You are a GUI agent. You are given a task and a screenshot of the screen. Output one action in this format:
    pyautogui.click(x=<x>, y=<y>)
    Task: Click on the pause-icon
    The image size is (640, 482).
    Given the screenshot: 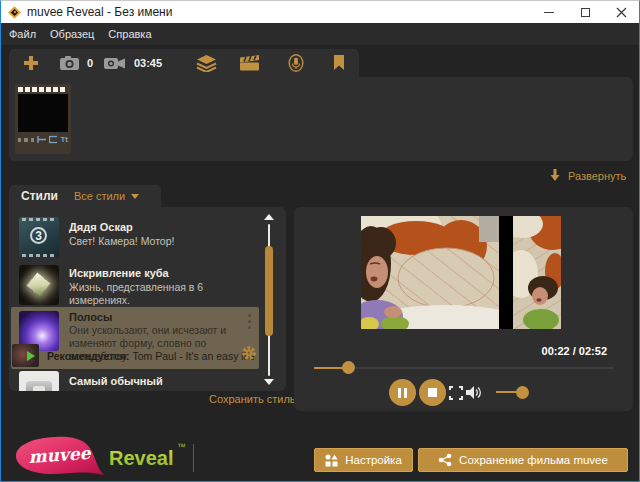 What is the action you would take?
    pyautogui.click(x=400, y=393)
    